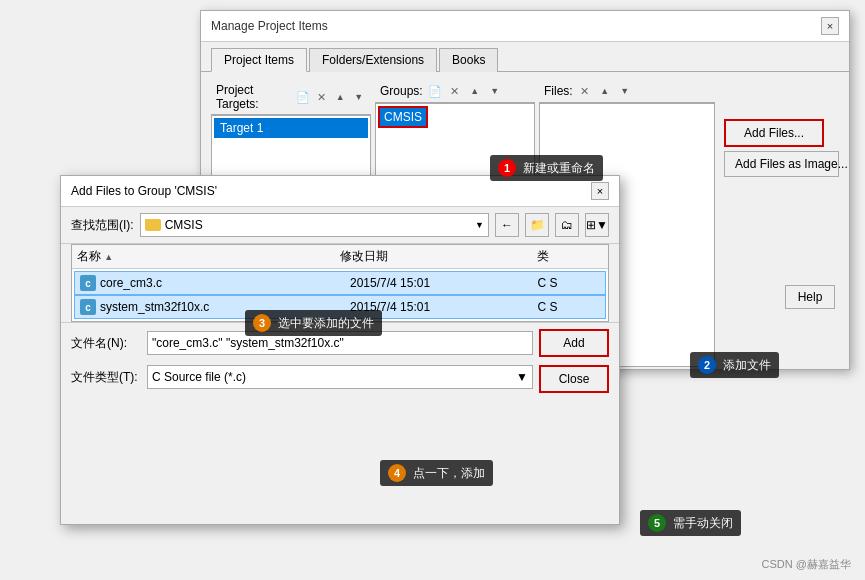 The image size is (865, 580). What do you see at coordinates (574, 379) in the screenshot?
I see `close-button: Close` at bounding box center [574, 379].